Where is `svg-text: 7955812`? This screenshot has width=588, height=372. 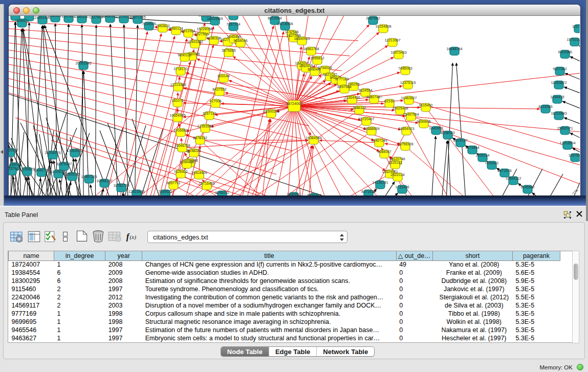 svg-text: 7955812 is located at coordinates (317, 58).